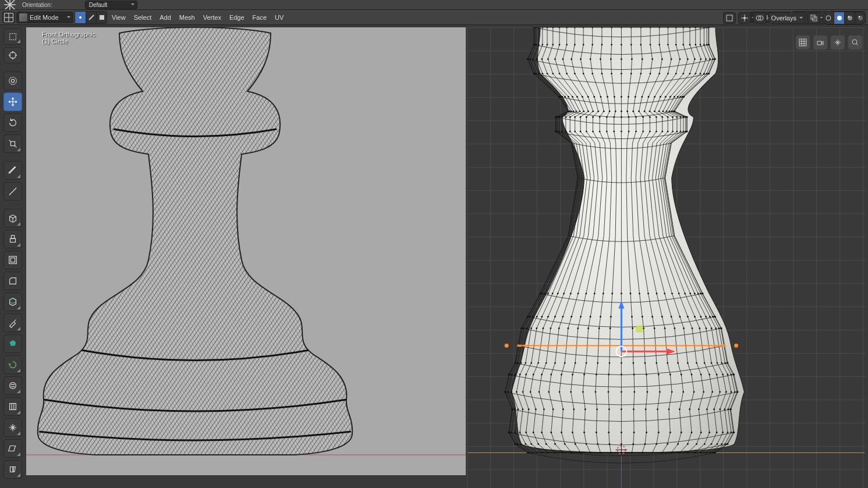 The height and width of the screenshot is (488, 868). Describe the element at coordinates (260, 17) in the screenshot. I see `menu-face: Face` at that location.